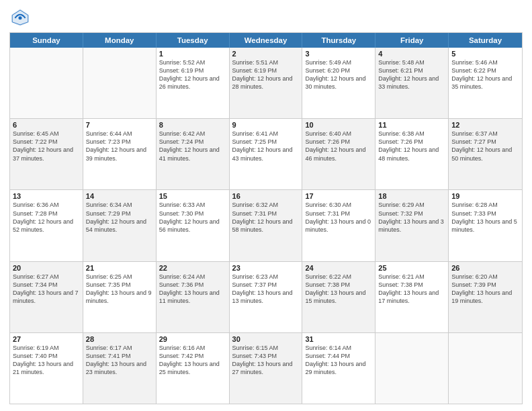 The image size is (532, 411). I want to click on header-day-sunday: Sunday, so click(47, 40).